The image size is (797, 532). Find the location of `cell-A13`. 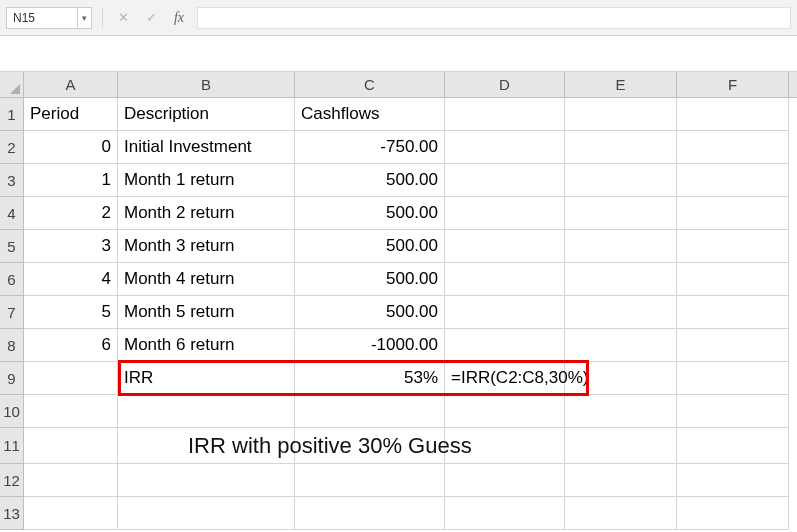

cell-A13 is located at coordinates (71, 514).